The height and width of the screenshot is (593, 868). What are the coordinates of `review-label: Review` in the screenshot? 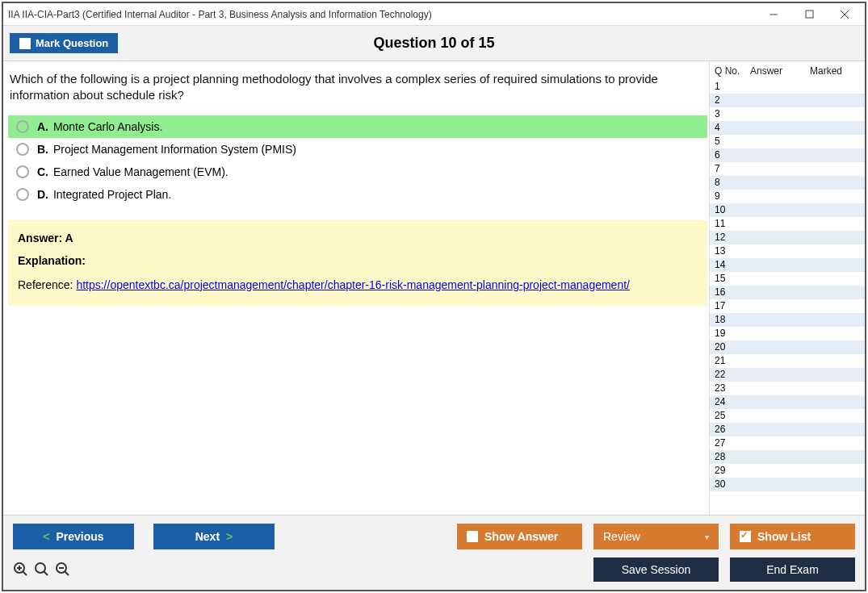 It's located at (622, 537).